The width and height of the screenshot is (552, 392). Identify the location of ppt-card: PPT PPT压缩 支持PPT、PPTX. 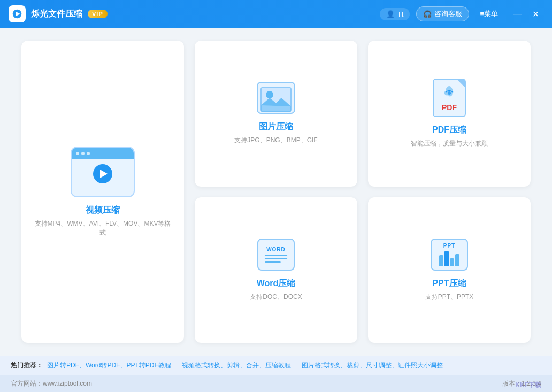
(449, 271).